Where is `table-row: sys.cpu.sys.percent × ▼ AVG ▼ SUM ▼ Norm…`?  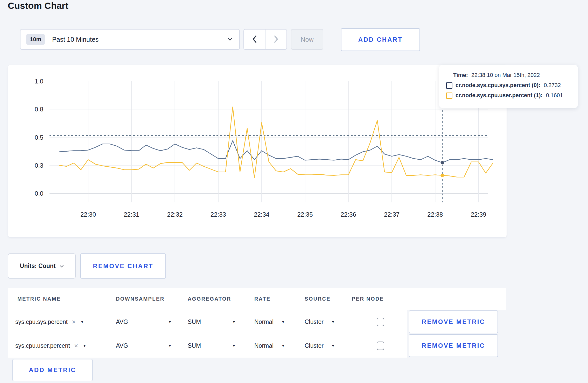
table-row: sys.cpu.sys.percent × ▼ AVG ▼ SUM ▼ Norm… is located at coordinates (257, 322).